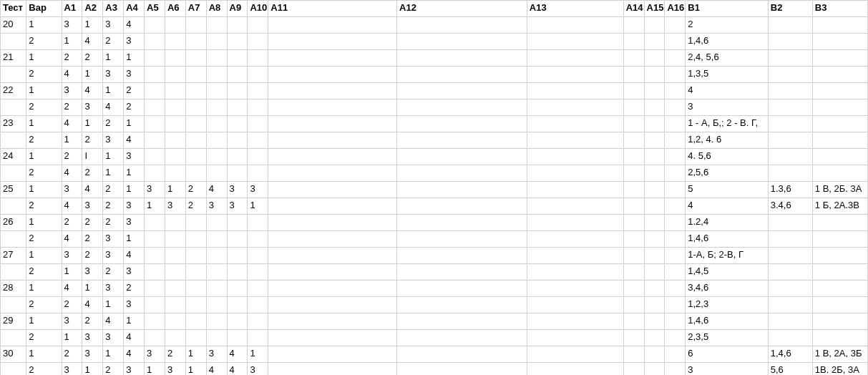 Image resolution: width=868 pixels, height=375 pixels. I want to click on col-a4: A4, so click(135, 9).